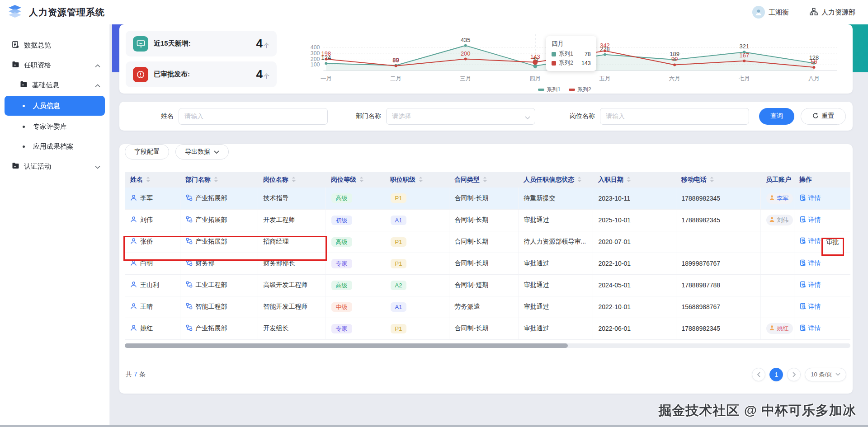 The image size is (868, 427). I want to click on phone-cell: 17888987788, so click(718, 285).